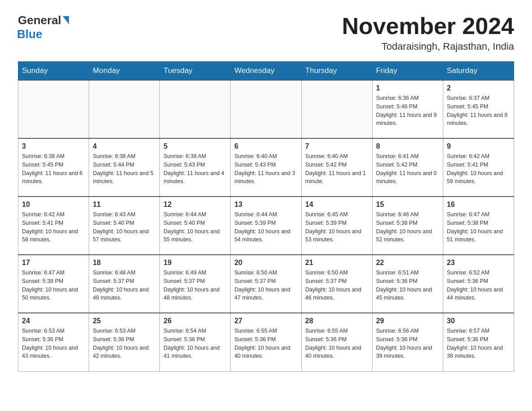 This screenshot has width=532, height=411. I want to click on title-area: November 2024 Todaraisingh, Rajasthan, I…, so click(428, 33).